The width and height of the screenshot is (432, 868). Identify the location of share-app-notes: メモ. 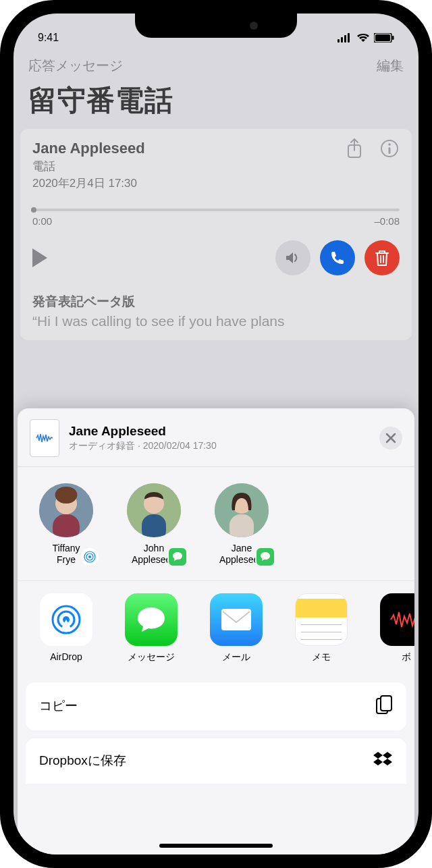
(321, 628).